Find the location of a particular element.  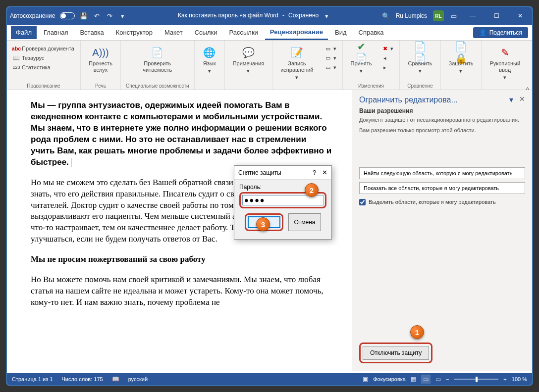

avatar: RL is located at coordinates (438, 16).